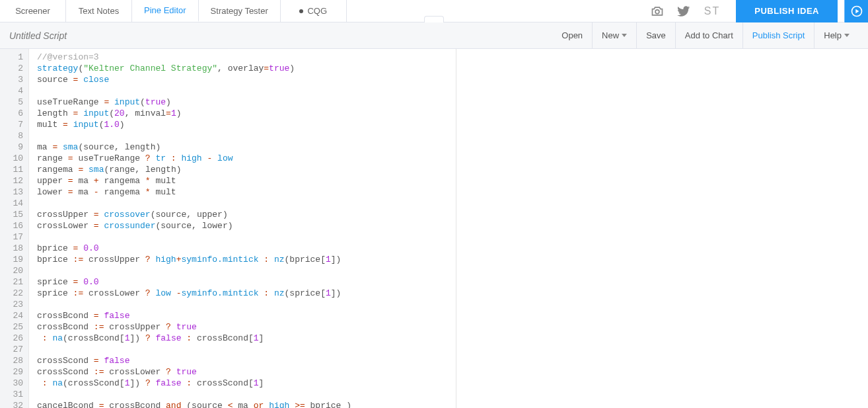 The width and height of the screenshot is (868, 408). What do you see at coordinates (452, 114) in the screenshot?
I see `code-line: length = input(20, minval=1)` at bounding box center [452, 114].